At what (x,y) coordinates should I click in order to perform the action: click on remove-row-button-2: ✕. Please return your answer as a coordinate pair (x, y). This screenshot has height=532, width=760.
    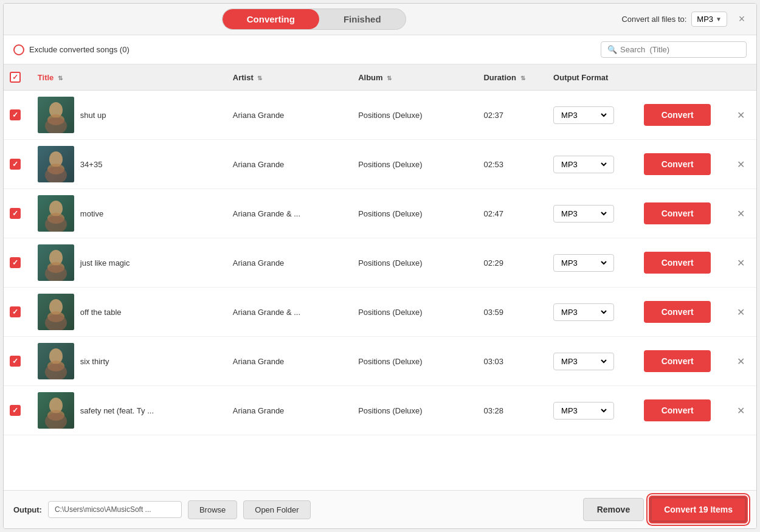
    Looking at the image, I should click on (741, 164).